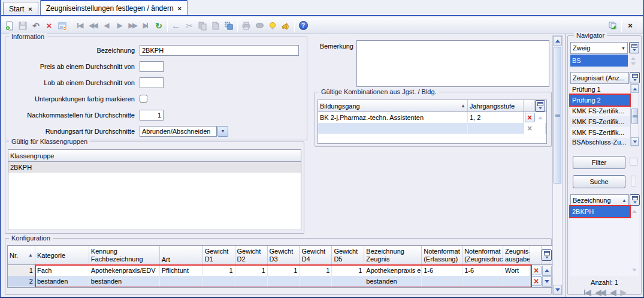 The width and height of the screenshot is (644, 298). I want to click on delete-record-icon: ×, so click(49, 26).